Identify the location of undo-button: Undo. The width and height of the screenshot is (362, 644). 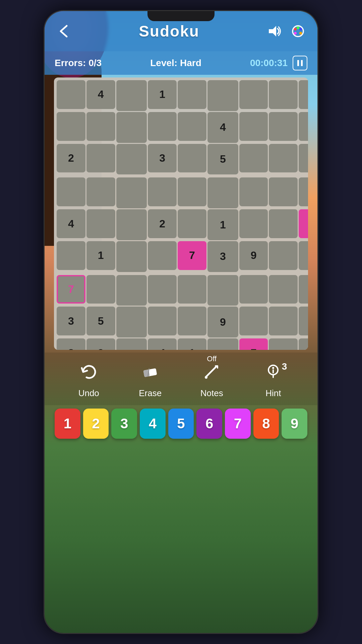
(89, 380).